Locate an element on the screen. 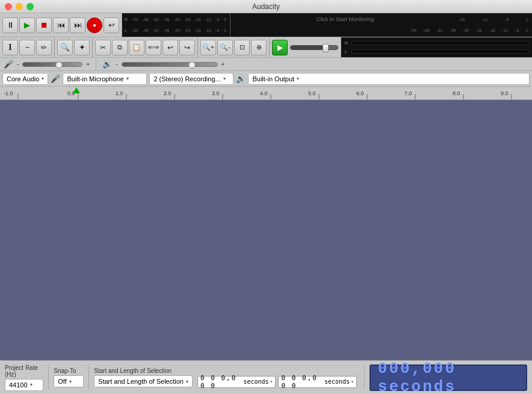 The image size is (532, 394). status-bar: Project Rate (Hz) 44100 ▾ Snap-To Off ▾ … is located at coordinates (266, 377).